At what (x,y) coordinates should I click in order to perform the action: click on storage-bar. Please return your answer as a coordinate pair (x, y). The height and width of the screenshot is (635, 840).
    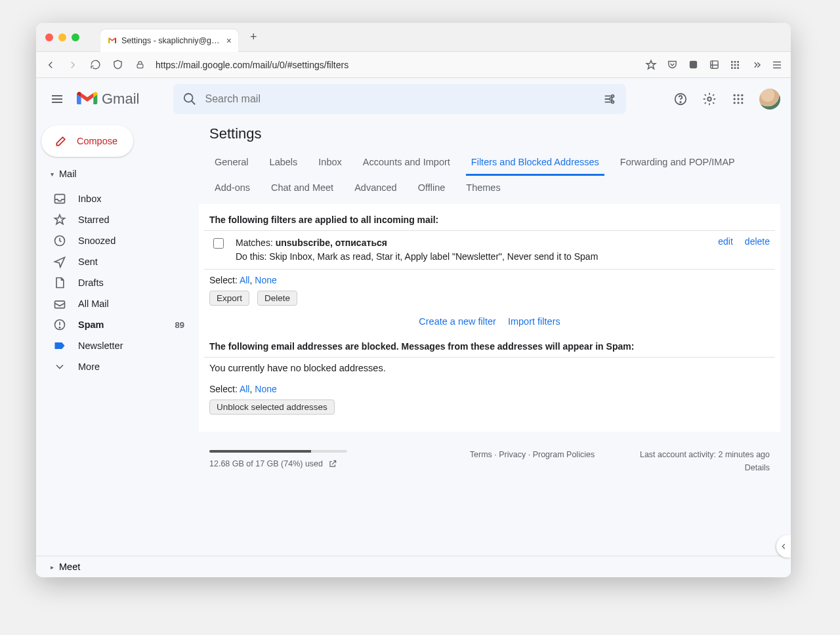
    Looking at the image, I should click on (278, 451).